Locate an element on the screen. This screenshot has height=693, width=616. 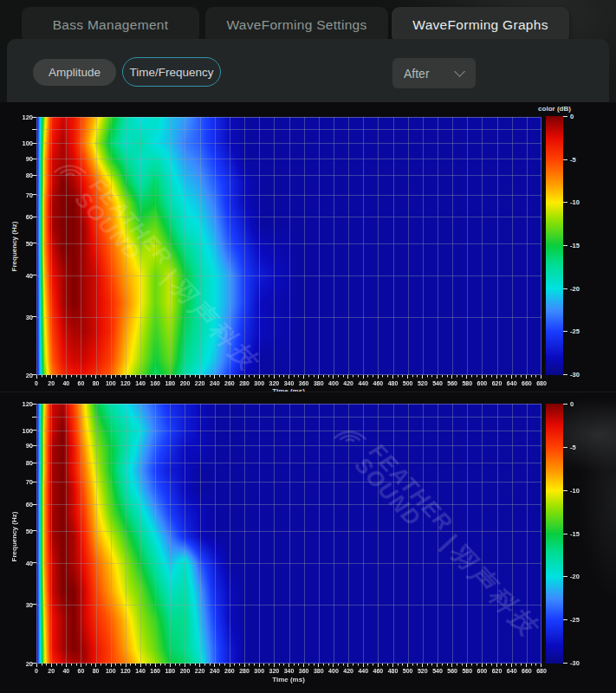
tab-waveforming-graphs: WaveForming Graphs is located at coordinates (480, 25).